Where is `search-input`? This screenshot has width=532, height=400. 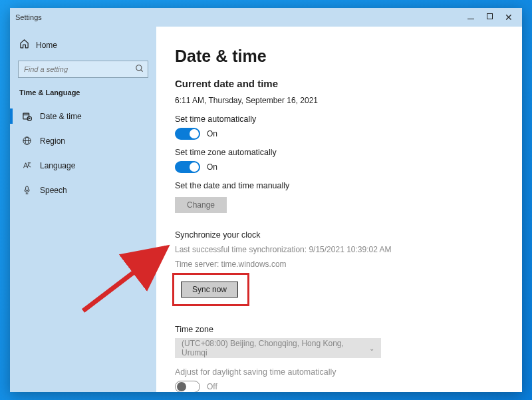
search-input is located at coordinates (83, 69).